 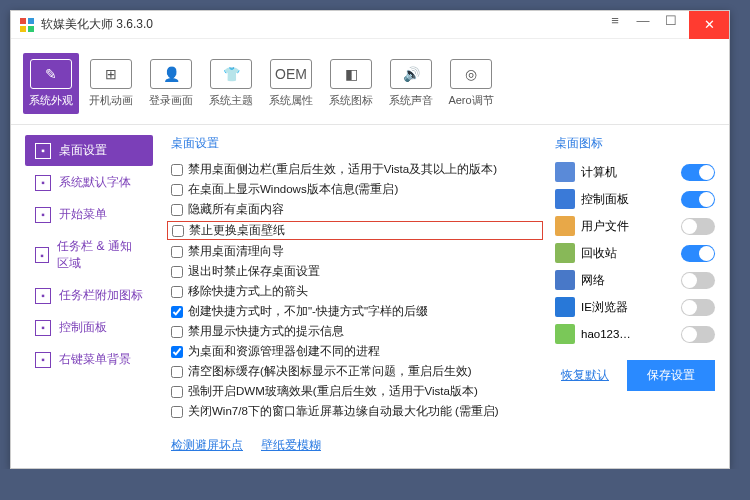 What do you see at coordinates (83, 214) in the screenshot?
I see `sidebar-label: 开始菜单` at bounding box center [83, 214].